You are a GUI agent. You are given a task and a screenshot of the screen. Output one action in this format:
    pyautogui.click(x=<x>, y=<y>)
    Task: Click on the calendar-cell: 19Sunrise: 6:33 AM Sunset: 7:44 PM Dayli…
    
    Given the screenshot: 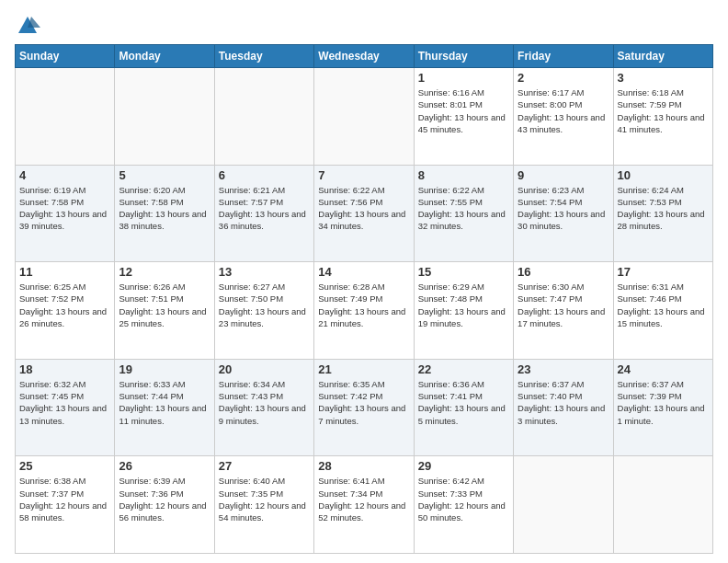 What is the action you would take?
    pyautogui.click(x=165, y=408)
    